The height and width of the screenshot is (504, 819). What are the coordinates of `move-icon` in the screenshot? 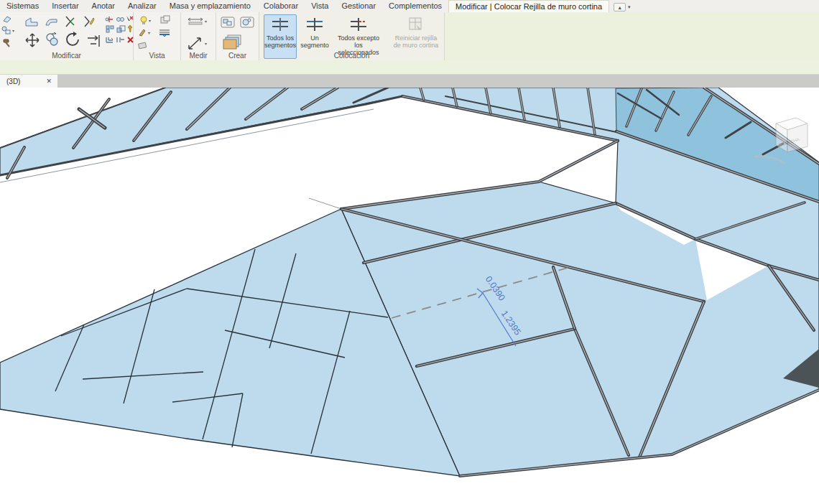 It's located at (32, 40).